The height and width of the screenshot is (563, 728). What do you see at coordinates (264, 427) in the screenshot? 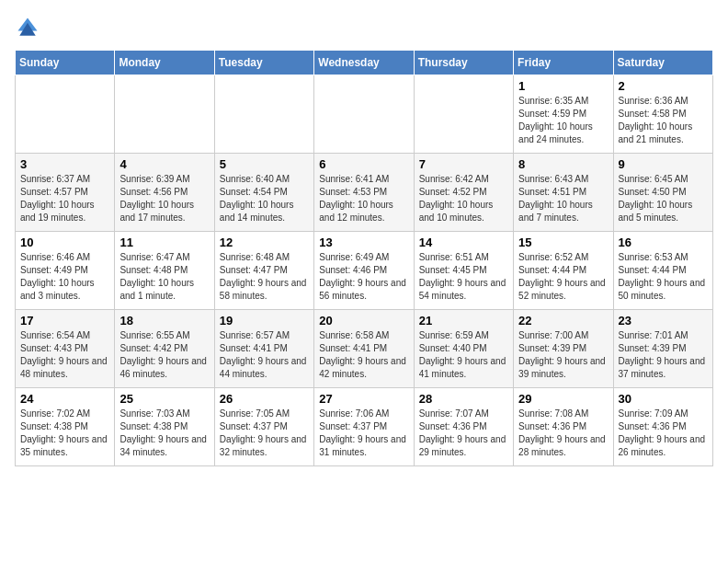
I see `calendar-cell: 26Sunrise: 7:05 AM Sunset: 4:37 PM Dayli…` at bounding box center [264, 427].